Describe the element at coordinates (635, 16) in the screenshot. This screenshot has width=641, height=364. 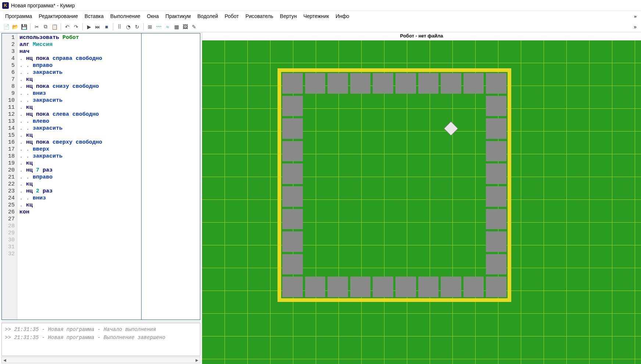
I see `menu-overflow-icon: »` at that location.